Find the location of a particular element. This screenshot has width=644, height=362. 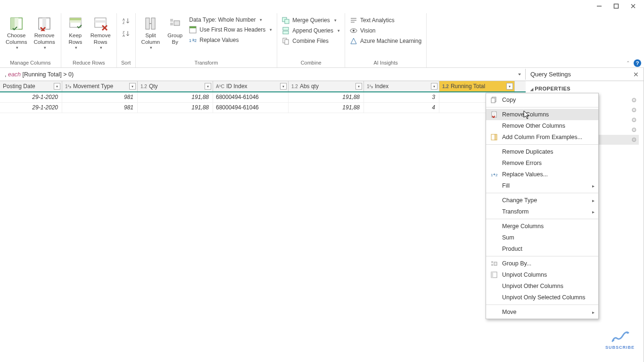

query-settings-title: Query Settings is located at coordinates (551, 74).